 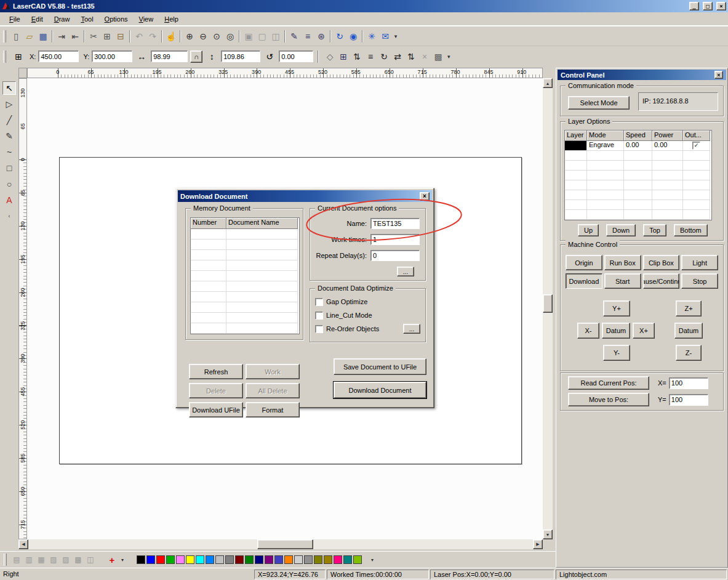 What do you see at coordinates (37, 19) in the screenshot?
I see `menu-edit: Edit` at bounding box center [37, 19].